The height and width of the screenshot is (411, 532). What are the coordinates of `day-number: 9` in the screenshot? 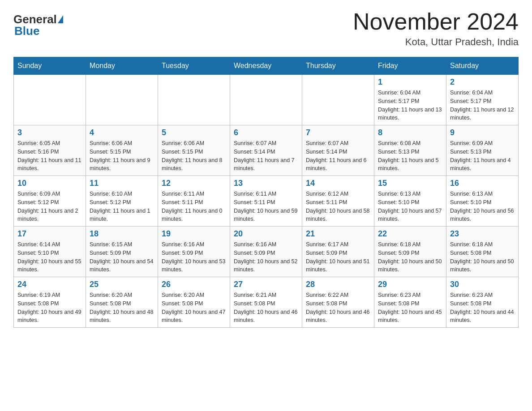 It's located at (482, 133).